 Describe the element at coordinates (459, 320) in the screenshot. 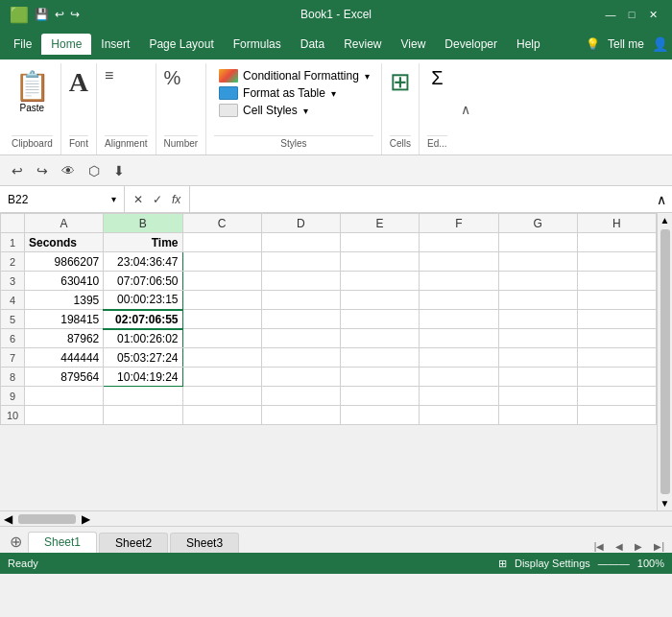

I see `cell-f5` at that location.